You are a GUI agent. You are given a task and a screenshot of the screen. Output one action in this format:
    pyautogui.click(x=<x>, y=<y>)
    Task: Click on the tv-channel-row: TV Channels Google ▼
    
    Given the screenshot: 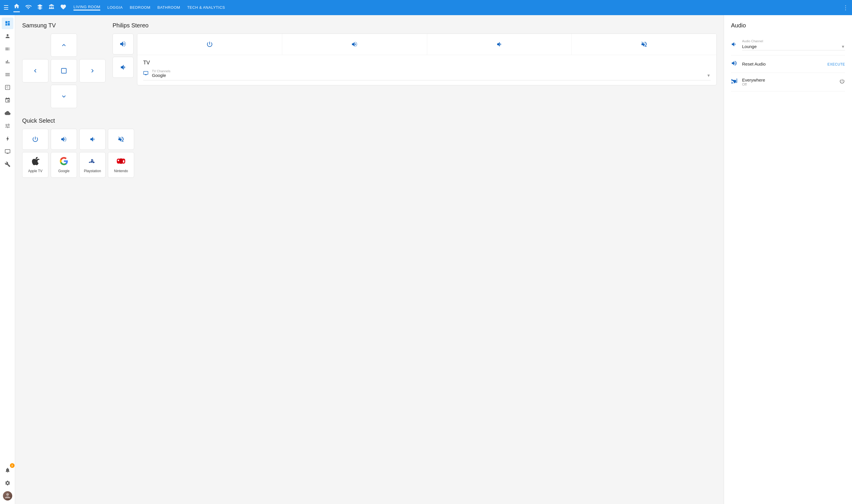 What is the action you would take?
    pyautogui.click(x=427, y=75)
    